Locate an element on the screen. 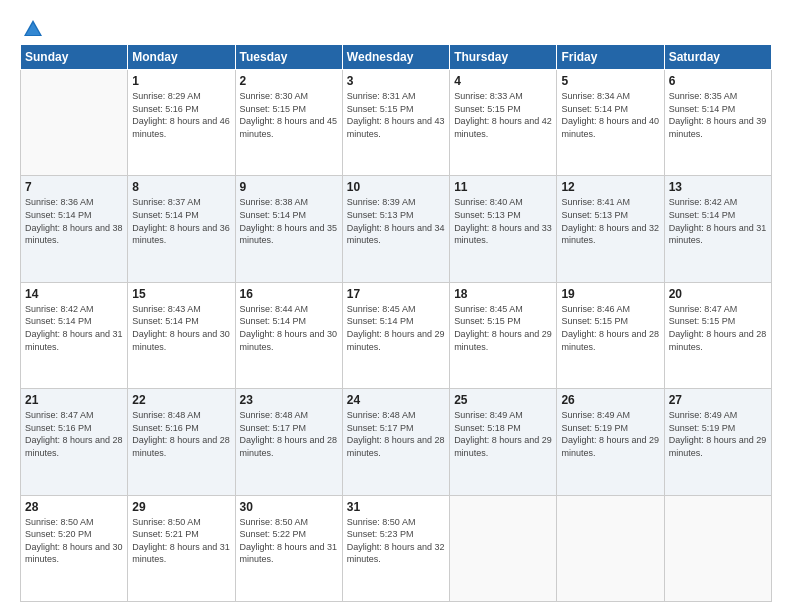 Image resolution: width=792 pixels, height=612 pixels. weekday-header-saturday: Saturday is located at coordinates (718, 58).